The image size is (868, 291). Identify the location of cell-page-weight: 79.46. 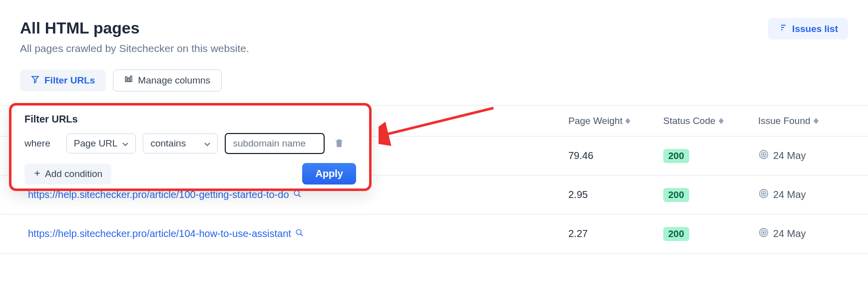
(616, 156).